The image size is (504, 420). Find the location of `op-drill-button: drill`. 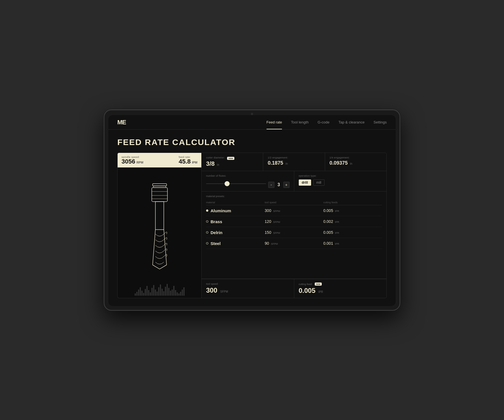

op-drill-button: drill is located at coordinates (305, 183).